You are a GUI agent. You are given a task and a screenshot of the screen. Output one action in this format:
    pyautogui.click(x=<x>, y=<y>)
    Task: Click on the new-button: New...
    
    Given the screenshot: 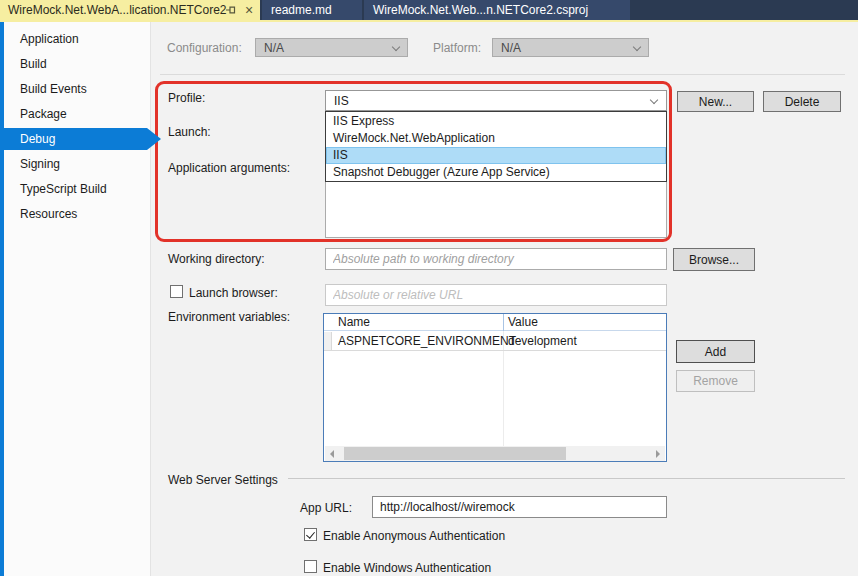 What is the action you would take?
    pyautogui.click(x=716, y=102)
    